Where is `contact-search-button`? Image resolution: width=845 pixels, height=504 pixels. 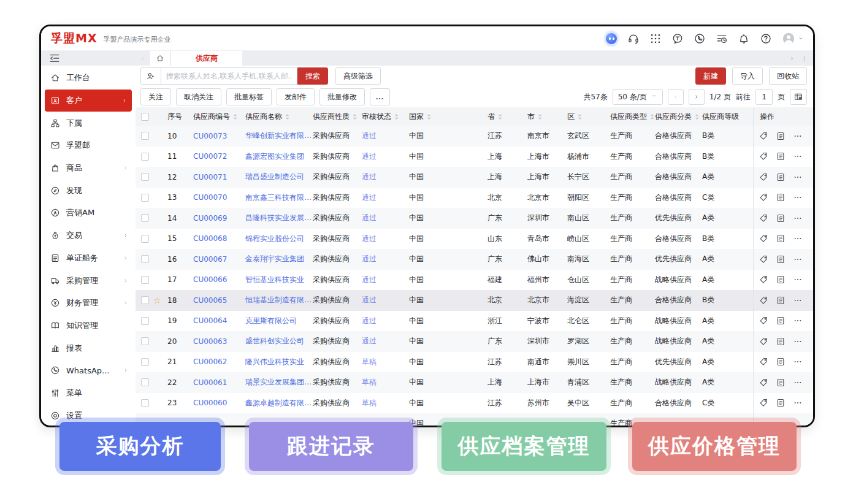
contact-search-button is located at coordinates (151, 76).